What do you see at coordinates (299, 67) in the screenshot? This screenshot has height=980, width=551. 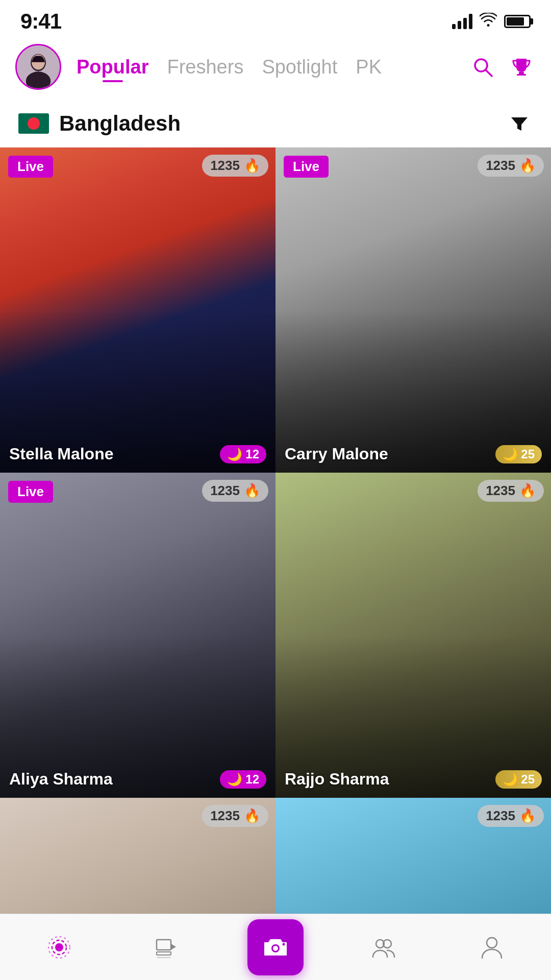 I see `tab-spotlight: Spotlight` at bounding box center [299, 67].